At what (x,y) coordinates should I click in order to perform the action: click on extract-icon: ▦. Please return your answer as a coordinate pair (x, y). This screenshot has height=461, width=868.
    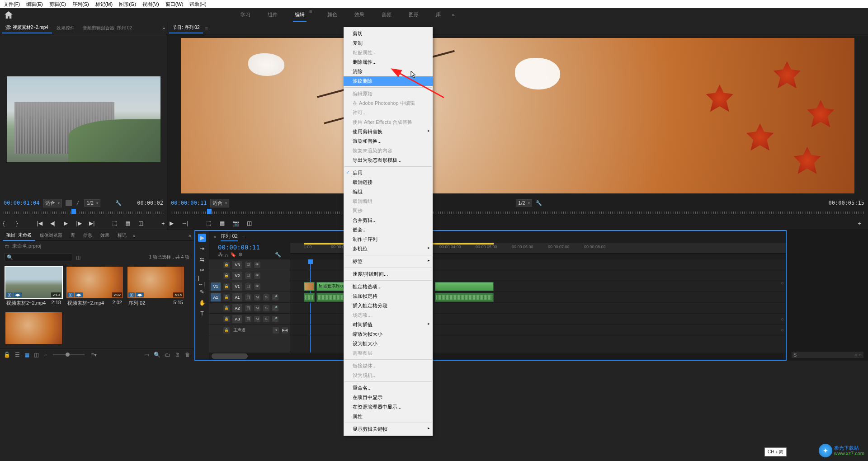
    Looking at the image, I should click on (222, 223).